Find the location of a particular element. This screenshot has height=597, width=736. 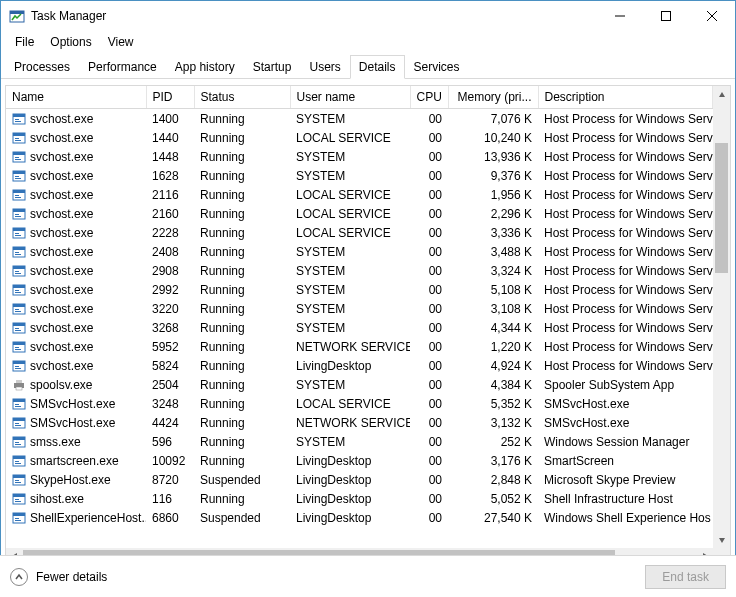

col-cpu: CPU is located at coordinates (429, 98).